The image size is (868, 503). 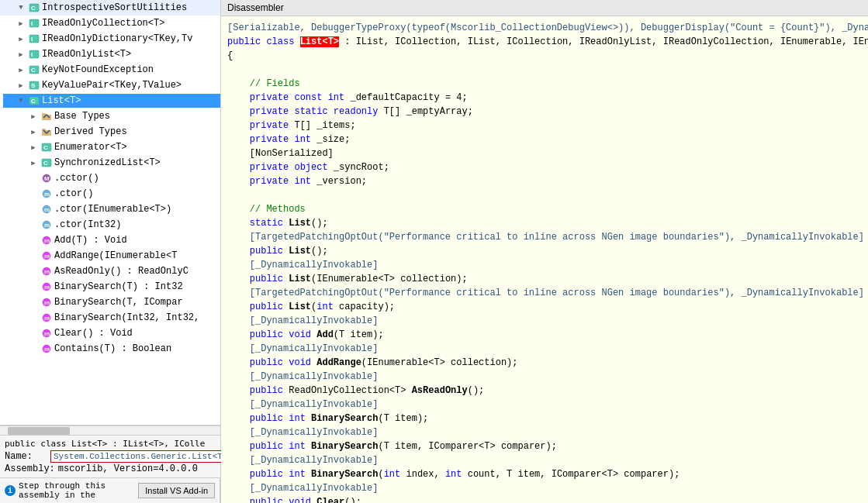 I want to click on tree-item-text: IReadOnlyCollection<T>, so click(x=103, y=23).